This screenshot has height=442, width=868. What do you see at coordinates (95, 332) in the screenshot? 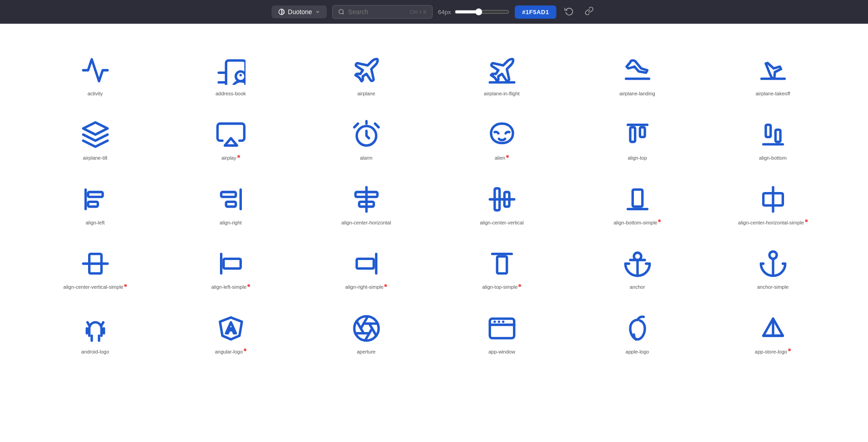
I see `icon-cell-android-logo: android-logo` at bounding box center [95, 332].